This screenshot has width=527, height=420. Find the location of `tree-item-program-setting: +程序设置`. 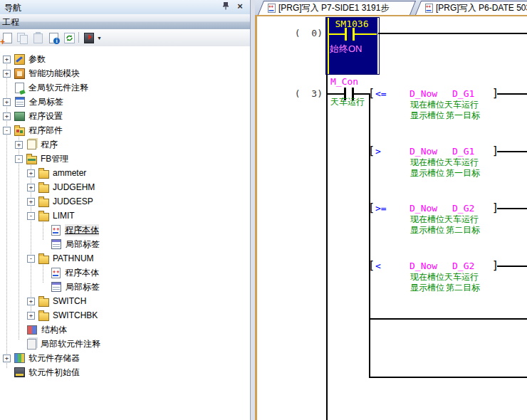

tree-item-program-setting: +程序设置 is located at coordinates (125, 116).